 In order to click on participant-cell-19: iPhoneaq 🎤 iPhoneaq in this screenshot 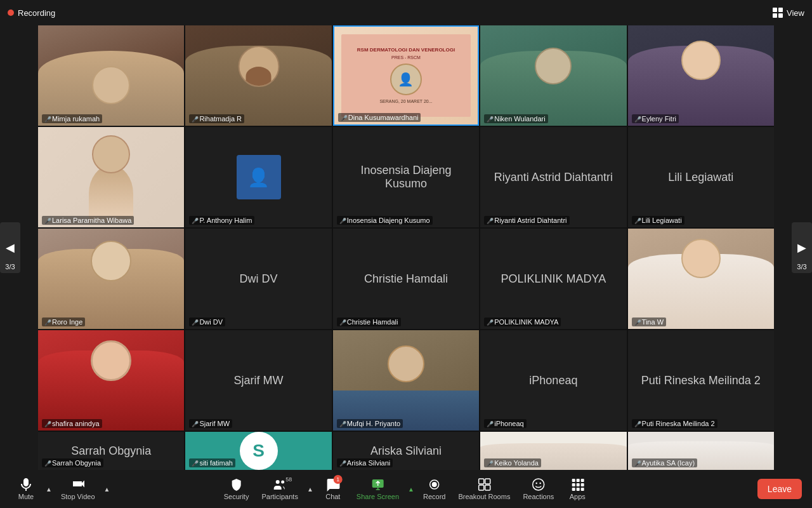, I will do `click(553, 380)`.